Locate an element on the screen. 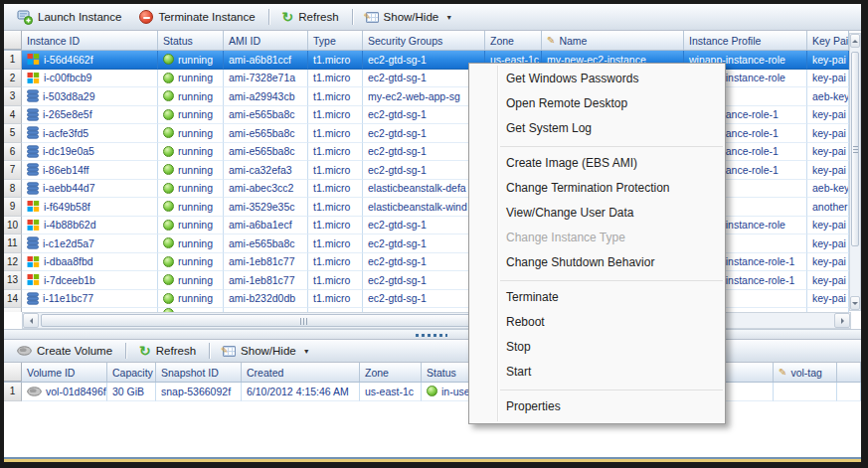  column-header-vol-tag: ✎vol-tag is located at coordinates (805, 372).